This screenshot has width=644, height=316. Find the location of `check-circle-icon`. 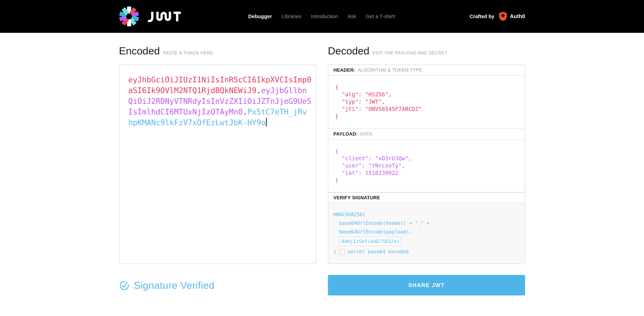

check-circle-icon is located at coordinates (124, 285).